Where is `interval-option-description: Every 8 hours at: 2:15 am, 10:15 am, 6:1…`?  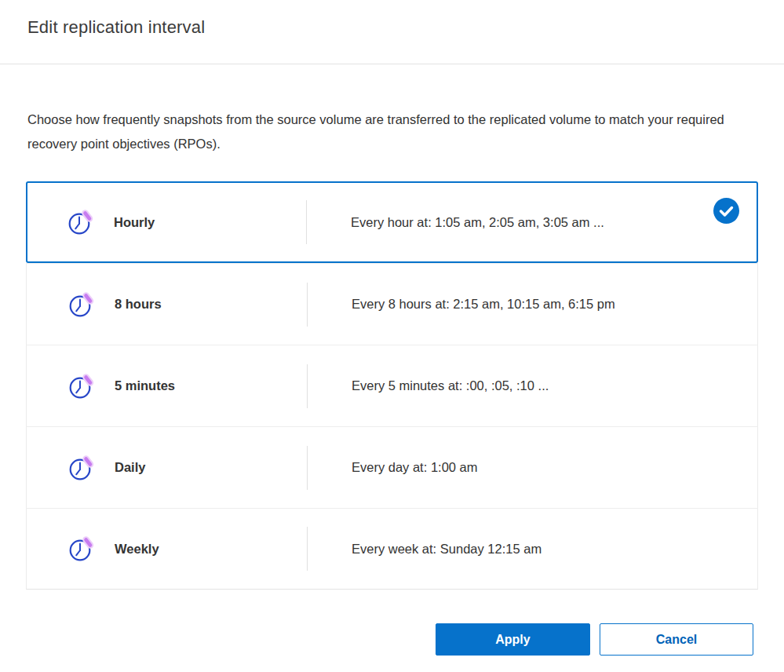 interval-option-description: Every 8 hours at: 2:15 am, 10:15 am, 6:1… is located at coordinates (483, 305).